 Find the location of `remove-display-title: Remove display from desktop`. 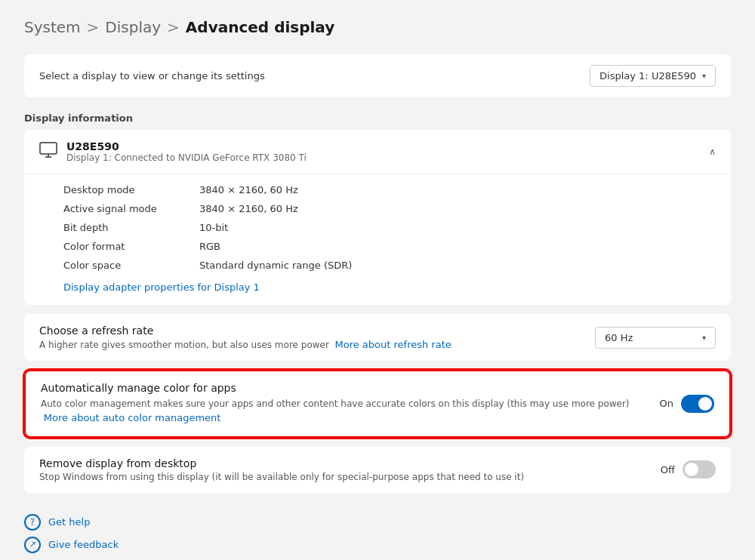

remove-display-title: Remove display from desktop is located at coordinates (344, 463).